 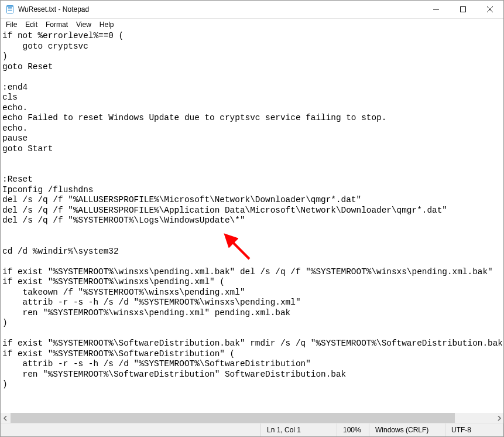 I want to click on status-encoding: UTF-8, so click(x=474, y=430).